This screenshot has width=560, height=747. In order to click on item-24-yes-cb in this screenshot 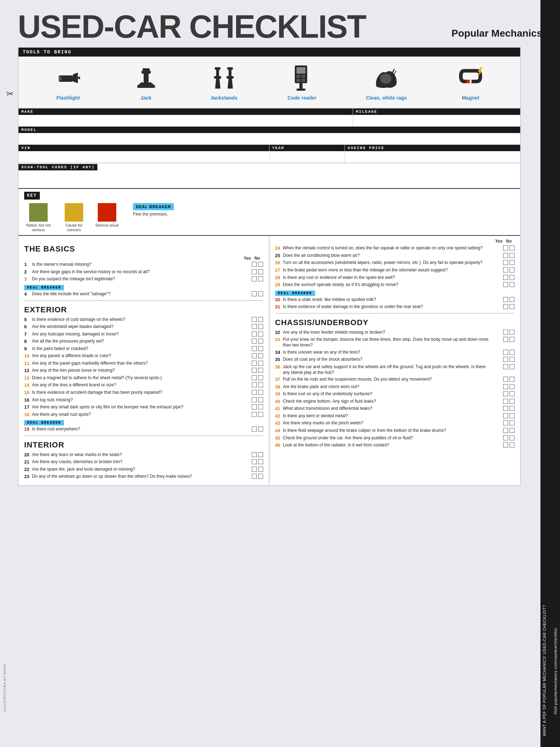, I will do `click(506, 248)`.